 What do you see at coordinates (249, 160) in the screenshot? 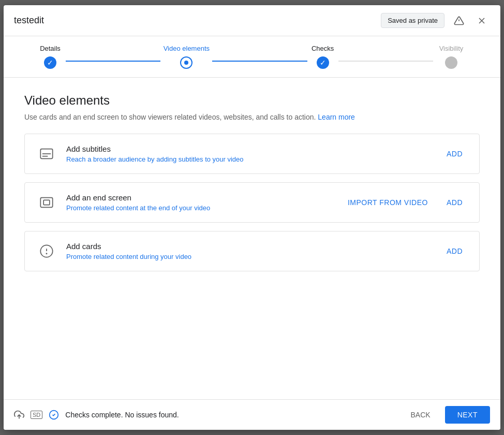
I see `subtitles-subtitle: Reach a broader audience by adding subti…` at bounding box center [249, 160].